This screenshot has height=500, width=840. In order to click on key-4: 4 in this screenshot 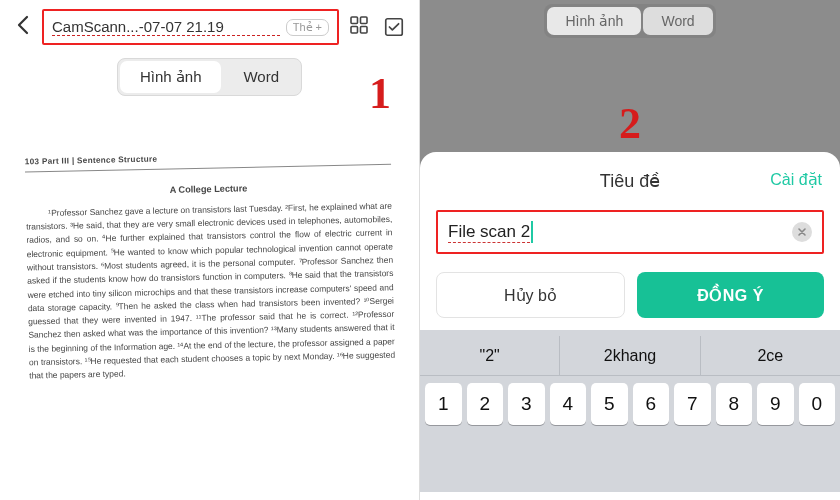, I will do `click(568, 404)`.